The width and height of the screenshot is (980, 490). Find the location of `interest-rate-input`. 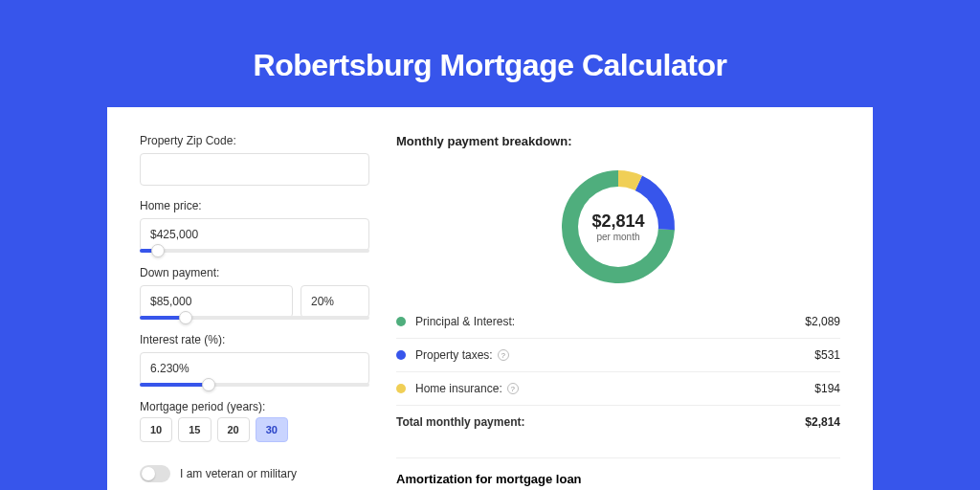

interest-rate-input is located at coordinates (255, 368).